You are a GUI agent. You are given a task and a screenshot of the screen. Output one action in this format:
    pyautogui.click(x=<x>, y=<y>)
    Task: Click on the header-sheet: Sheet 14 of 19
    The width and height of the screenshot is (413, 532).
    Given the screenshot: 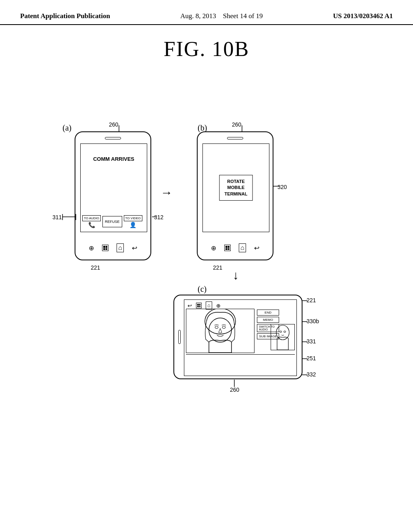 What is the action you would take?
    pyautogui.click(x=243, y=16)
    